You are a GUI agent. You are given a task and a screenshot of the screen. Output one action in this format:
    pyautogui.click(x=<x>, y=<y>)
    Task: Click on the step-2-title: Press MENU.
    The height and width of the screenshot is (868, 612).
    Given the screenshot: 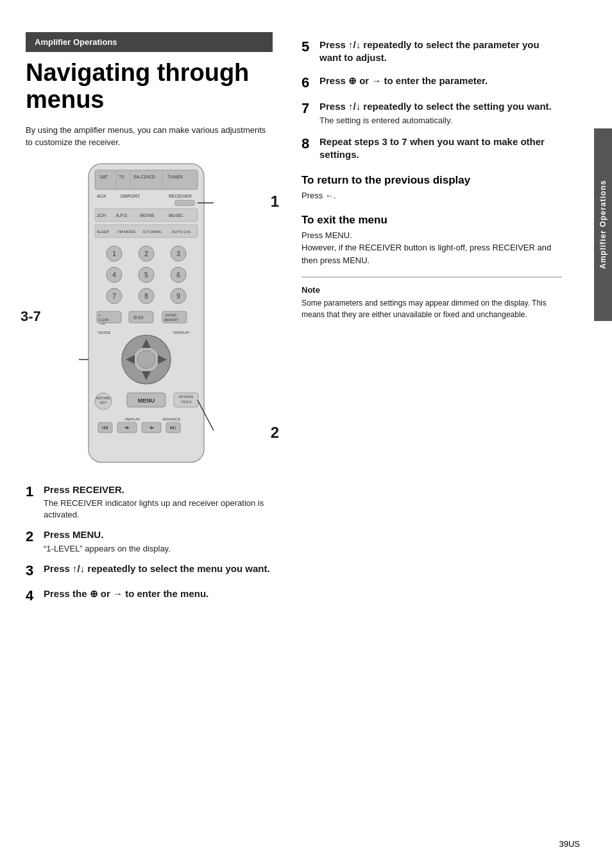 What is the action you would take?
    pyautogui.click(x=158, y=535)
    